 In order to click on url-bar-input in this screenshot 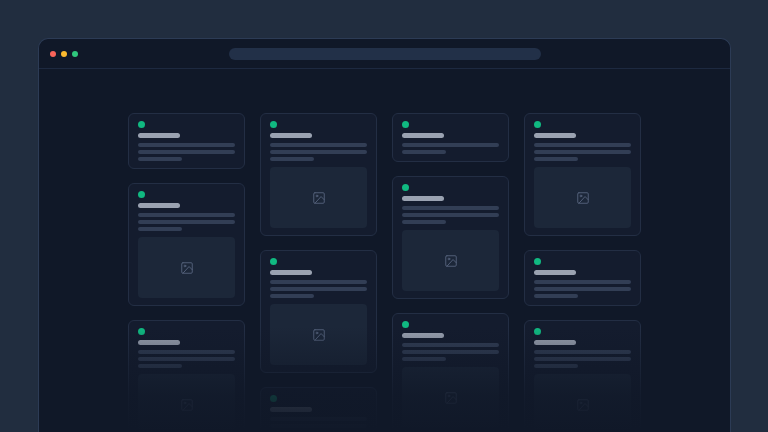, I will do `click(385, 54)`.